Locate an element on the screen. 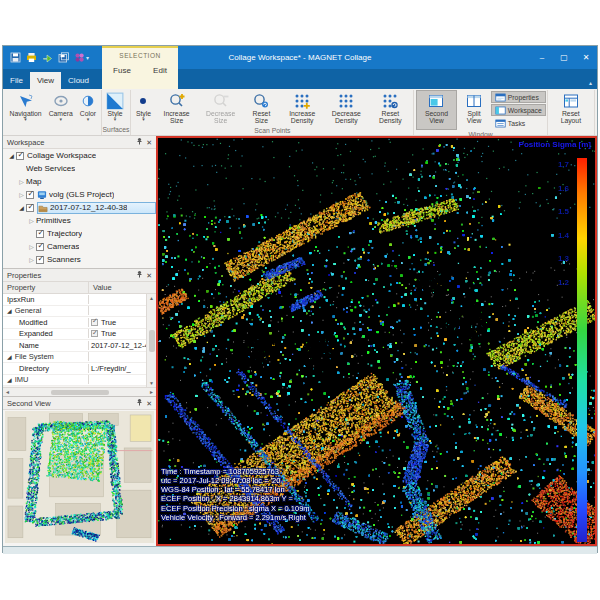 Image resolution: width=600 pixels, height=600 pixels. collapse-ribbon-icon: ▴ is located at coordinates (590, 82).